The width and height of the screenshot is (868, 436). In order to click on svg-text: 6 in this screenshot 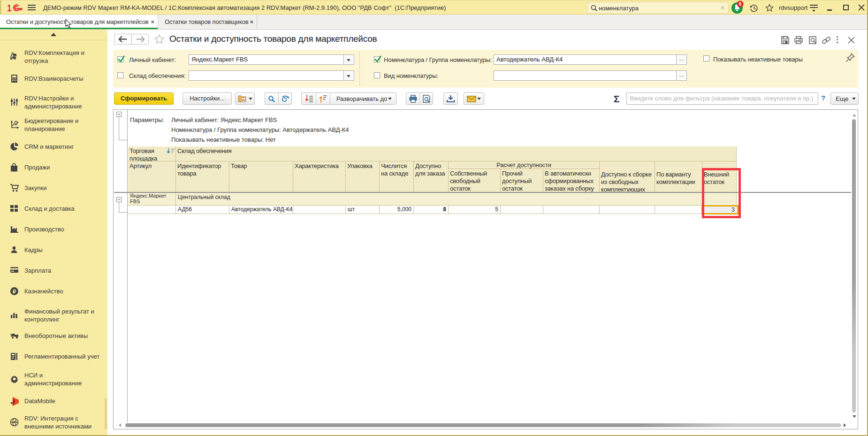, I will do `click(740, 4)`.